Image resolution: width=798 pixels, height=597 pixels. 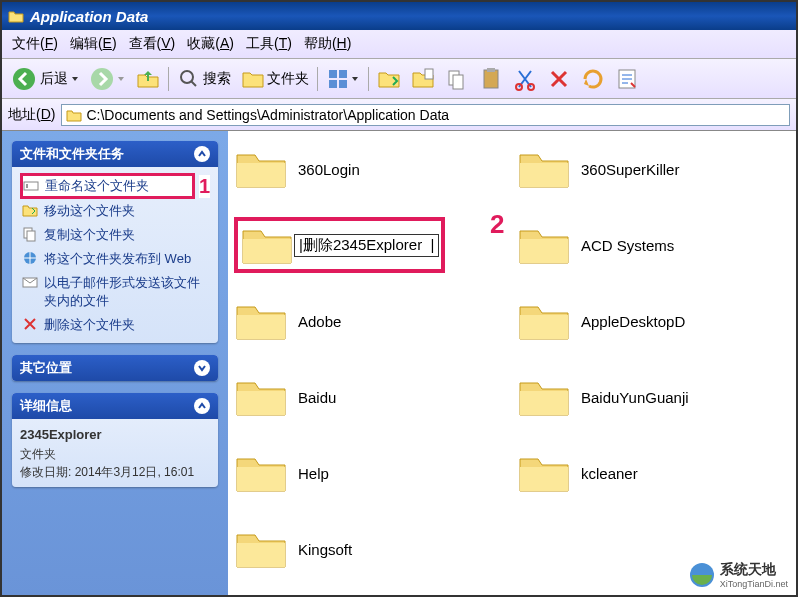 I want to click on forward-button, so click(x=108, y=79).